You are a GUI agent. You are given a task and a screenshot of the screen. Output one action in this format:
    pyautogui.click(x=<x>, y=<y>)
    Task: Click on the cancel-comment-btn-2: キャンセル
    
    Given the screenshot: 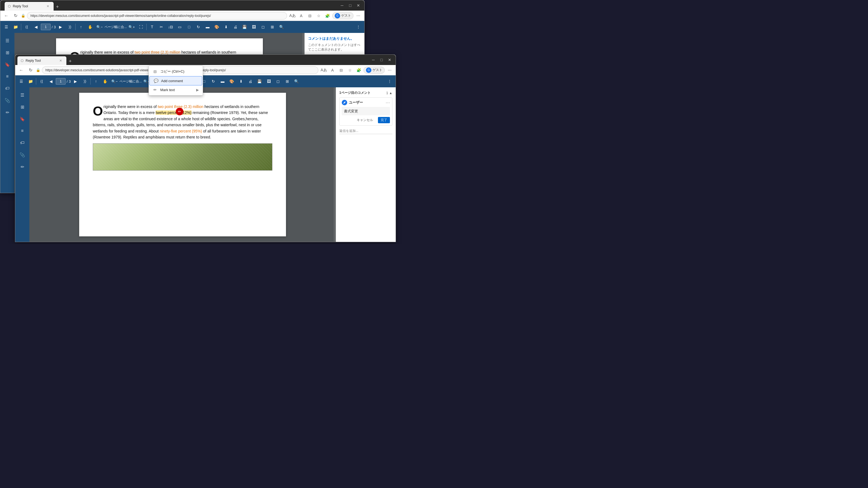 What is the action you would take?
    pyautogui.click(x=365, y=120)
    